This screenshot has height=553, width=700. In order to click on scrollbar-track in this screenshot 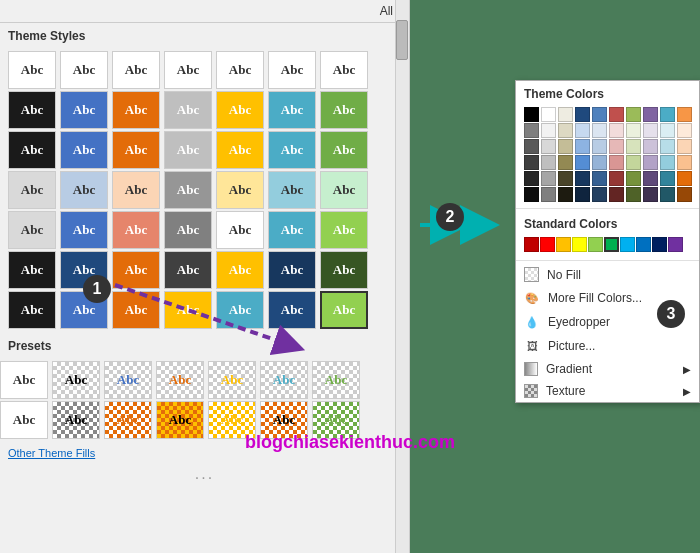, I will do `click(402, 276)`.